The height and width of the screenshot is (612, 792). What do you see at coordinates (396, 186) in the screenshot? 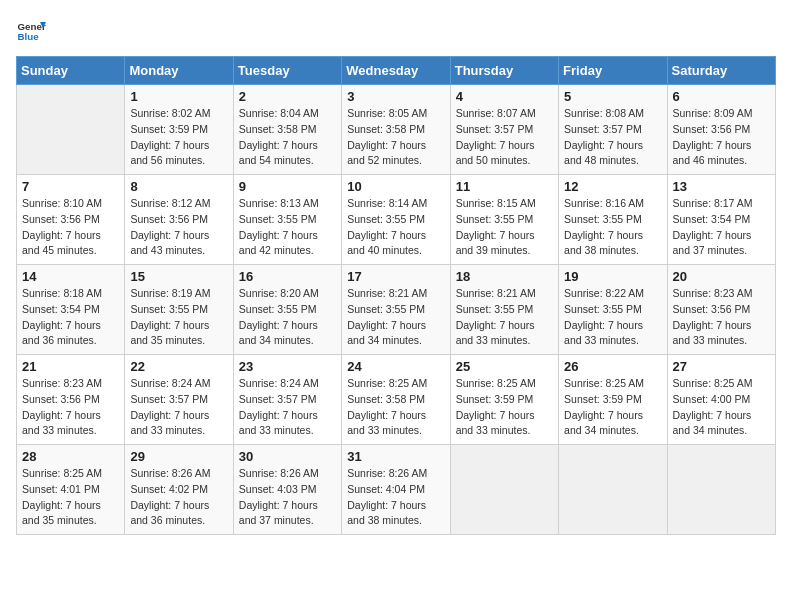
I see `day-number: 10` at bounding box center [396, 186].